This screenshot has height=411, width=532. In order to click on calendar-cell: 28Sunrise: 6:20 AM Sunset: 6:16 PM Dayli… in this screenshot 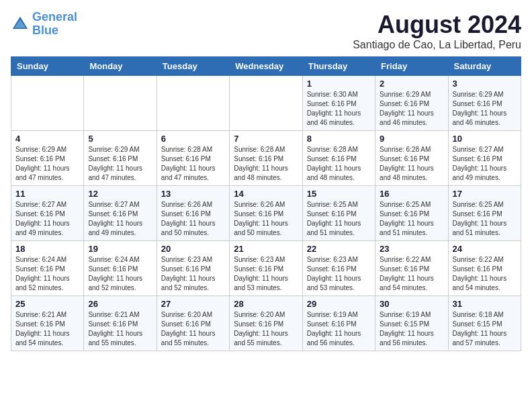, I will do `click(266, 324)`.